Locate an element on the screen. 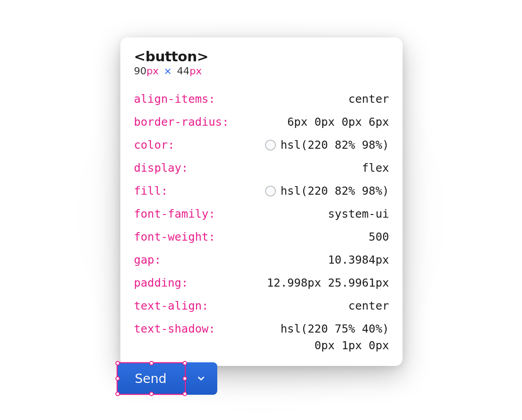 The width and height of the screenshot is (522, 420). property-row: padding: 12.998px 25.9961px is located at coordinates (261, 283).